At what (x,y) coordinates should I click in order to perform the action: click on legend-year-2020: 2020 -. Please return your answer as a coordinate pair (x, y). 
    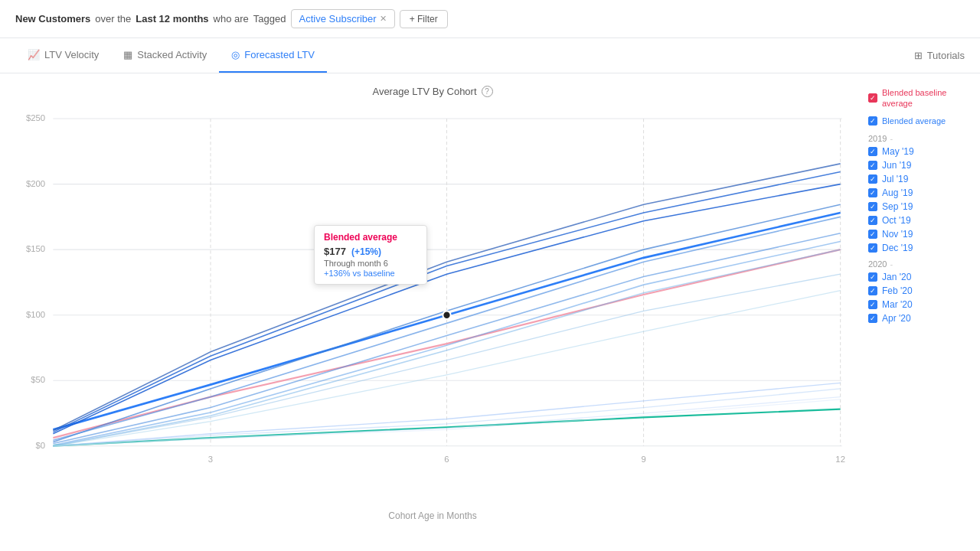
    Looking at the image, I should click on (919, 264).